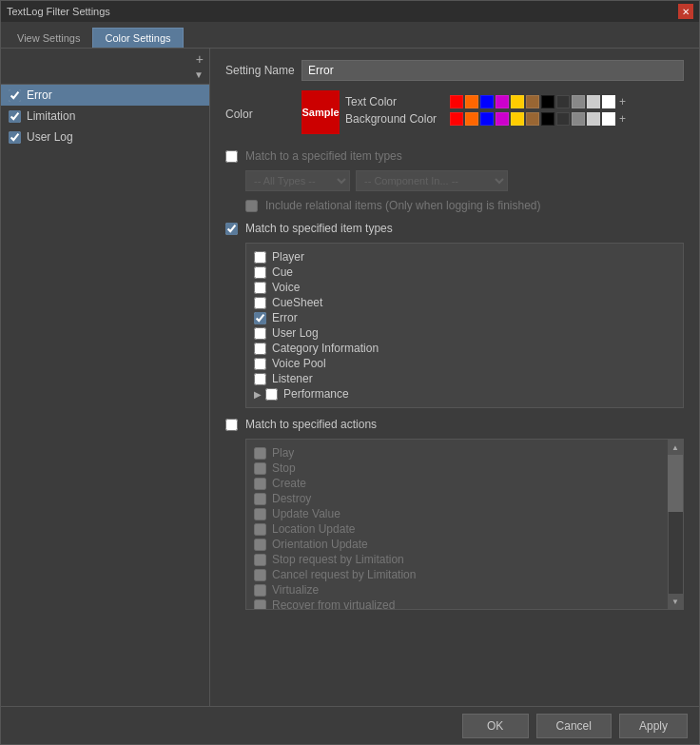  I want to click on text-color-row: Sample Text Color, so click(464, 112).